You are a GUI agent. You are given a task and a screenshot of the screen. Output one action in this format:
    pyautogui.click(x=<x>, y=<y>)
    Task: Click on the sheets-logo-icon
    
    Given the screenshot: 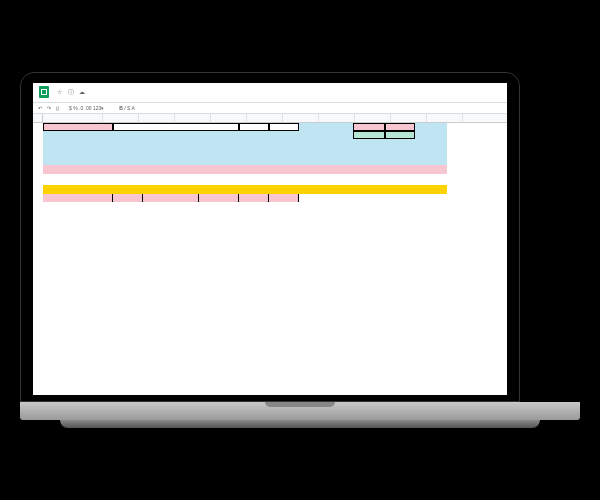 What is the action you would take?
    pyautogui.click(x=44, y=92)
    